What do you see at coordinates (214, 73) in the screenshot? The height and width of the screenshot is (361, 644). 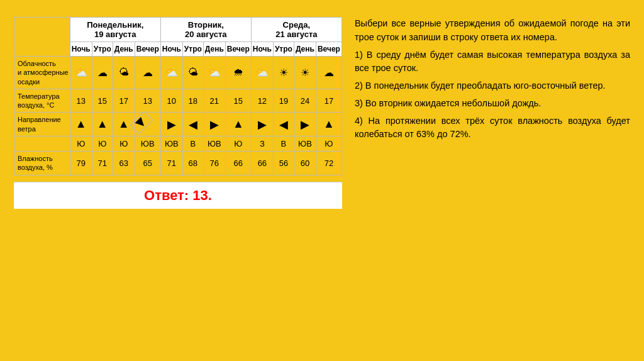 I see `tue-day-cloud: ⛅` at bounding box center [214, 73].